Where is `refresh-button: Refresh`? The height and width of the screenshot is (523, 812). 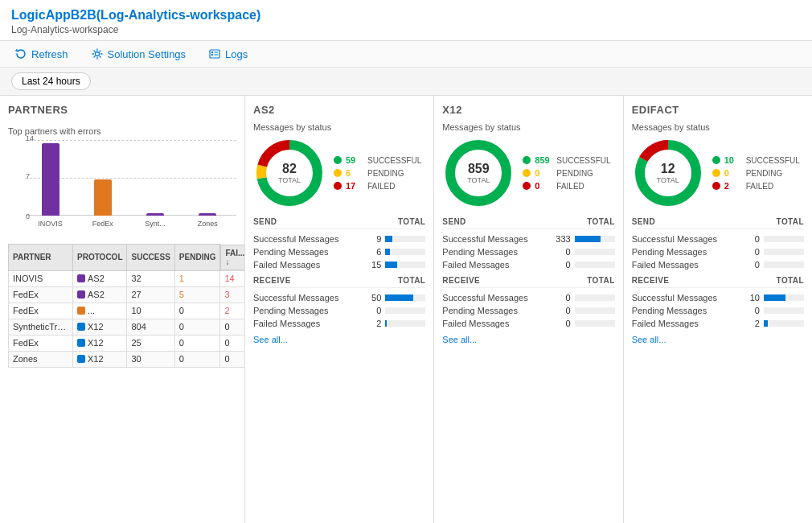
refresh-button: Refresh is located at coordinates (42, 54).